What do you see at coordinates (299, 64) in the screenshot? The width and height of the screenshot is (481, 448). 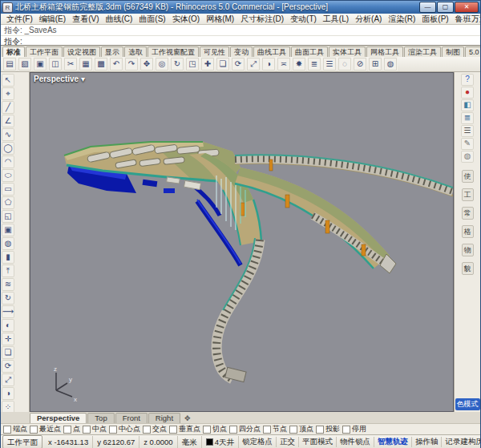 I see `explode-icon: ✸` at bounding box center [299, 64].